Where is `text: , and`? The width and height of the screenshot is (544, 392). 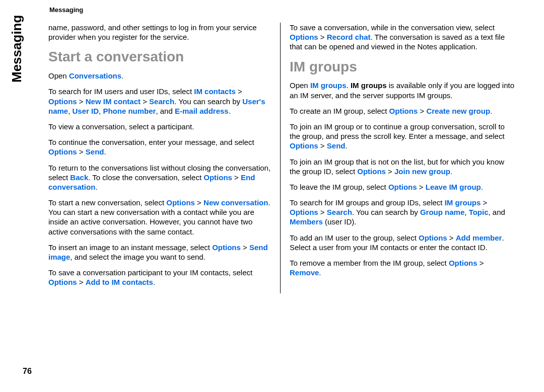
text: , and is located at coordinates (497, 212).